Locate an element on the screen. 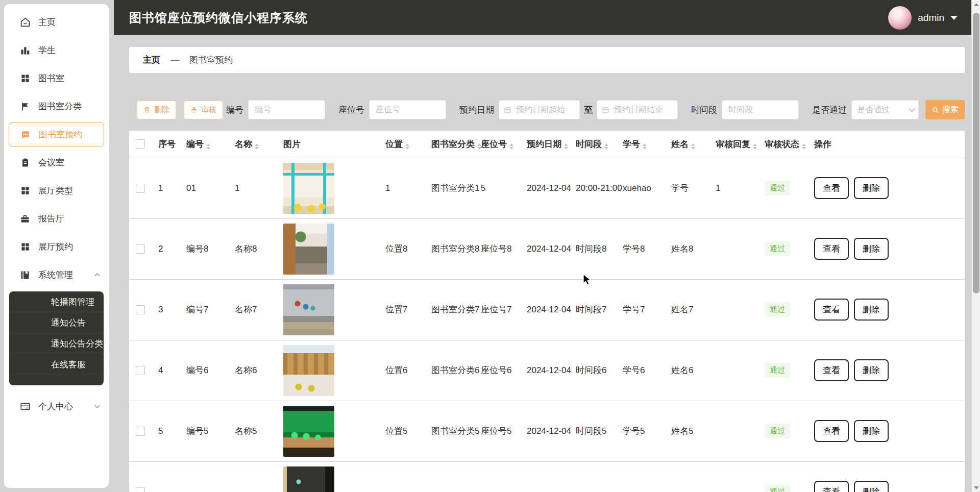 The height and width of the screenshot is (492, 980). pass-filter-select: 是否通过 is located at coordinates (885, 110).